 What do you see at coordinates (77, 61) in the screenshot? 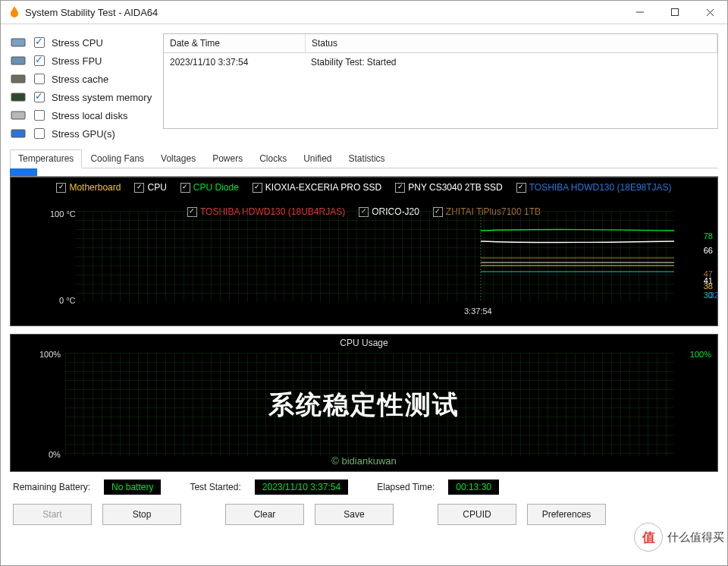
I see `stress-label-1: Stress FPU` at bounding box center [77, 61].